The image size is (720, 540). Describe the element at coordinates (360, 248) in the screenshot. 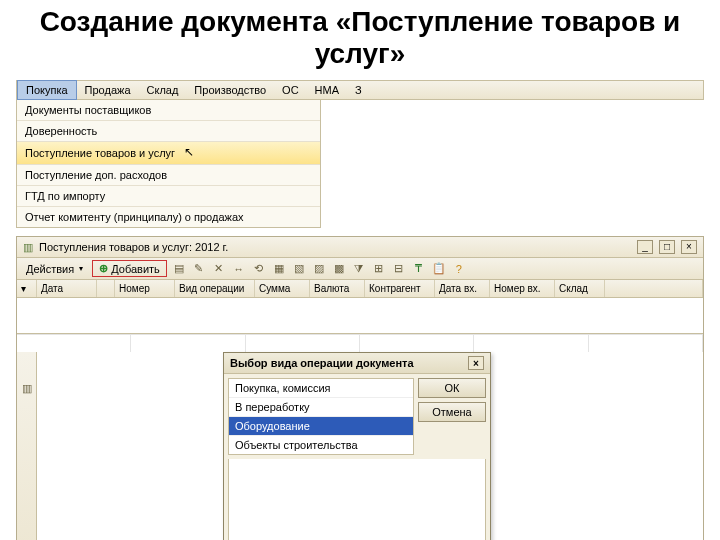

I see `list-window-titlebar: ▥ Поступления товаров и услуг: 2012 г. _…` at that location.